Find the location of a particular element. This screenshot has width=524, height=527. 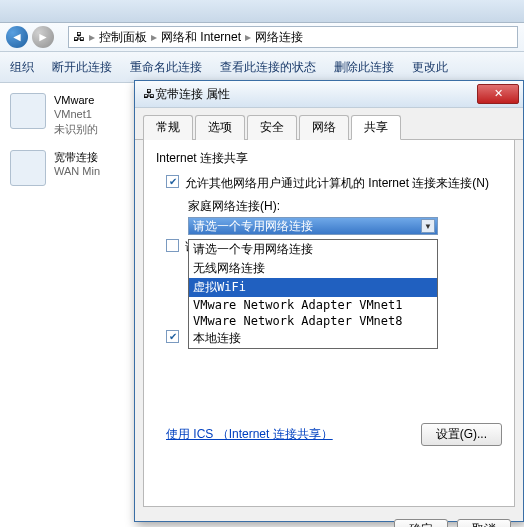

dropdown-item-highlighted: 虚拟WiFi is located at coordinates (313, 288).